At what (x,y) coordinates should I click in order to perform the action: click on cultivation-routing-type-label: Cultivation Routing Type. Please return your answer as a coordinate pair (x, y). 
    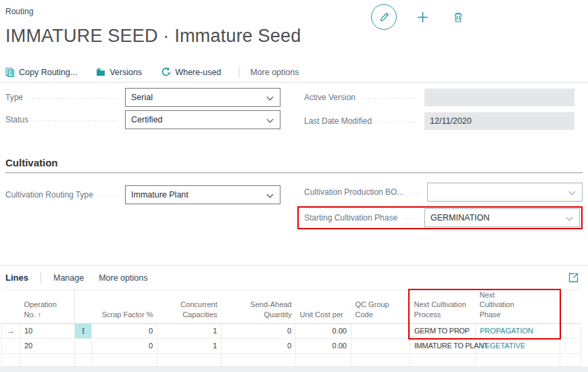
    Looking at the image, I should click on (49, 195).